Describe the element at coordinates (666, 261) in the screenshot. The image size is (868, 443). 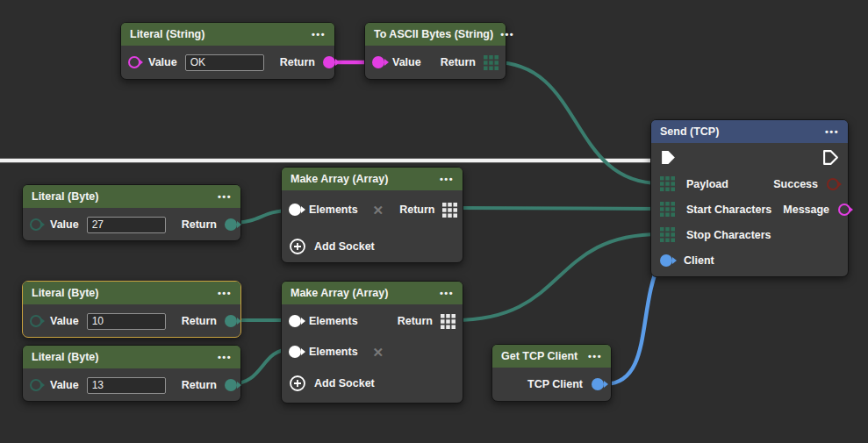
I see `client-input-socket` at that location.